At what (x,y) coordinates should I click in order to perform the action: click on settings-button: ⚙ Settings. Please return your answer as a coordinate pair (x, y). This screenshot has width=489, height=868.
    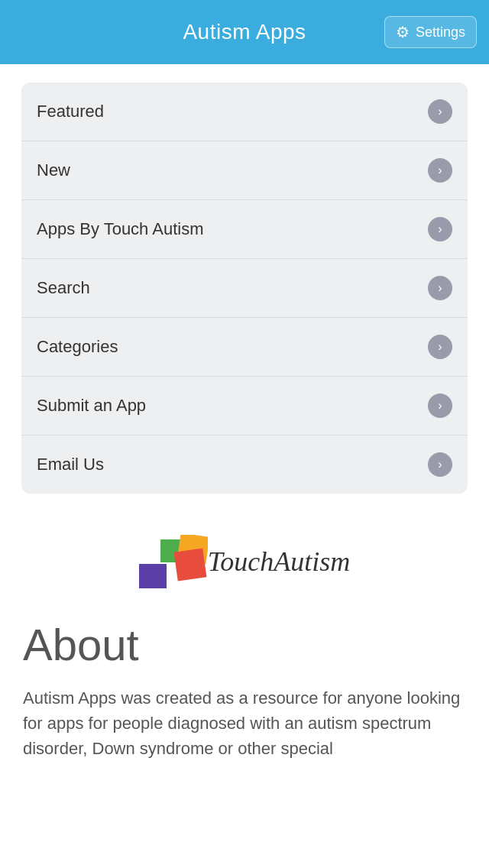
    Looking at the image, I should click on (431, 32).